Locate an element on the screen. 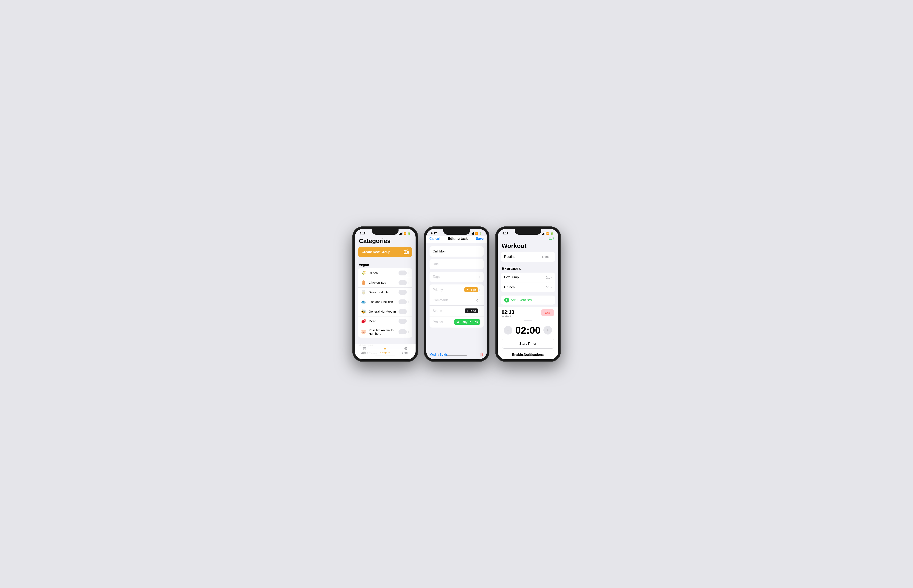 The image size is (913, 588). status-icons-1: 📶 🔋 is located at coordinates (405, 234).